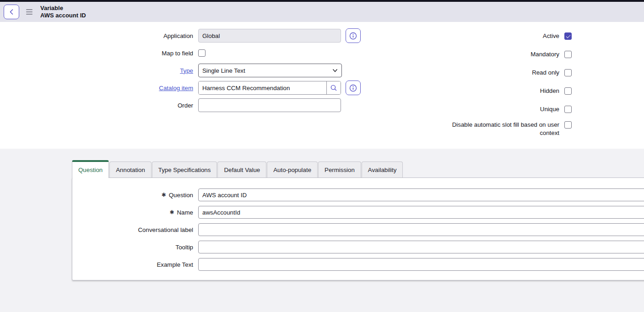 This screenshot has height=312, width=644. Describe the element at coordinates (187, 70) in the screenshot. I see `type-link: Type` at that location.